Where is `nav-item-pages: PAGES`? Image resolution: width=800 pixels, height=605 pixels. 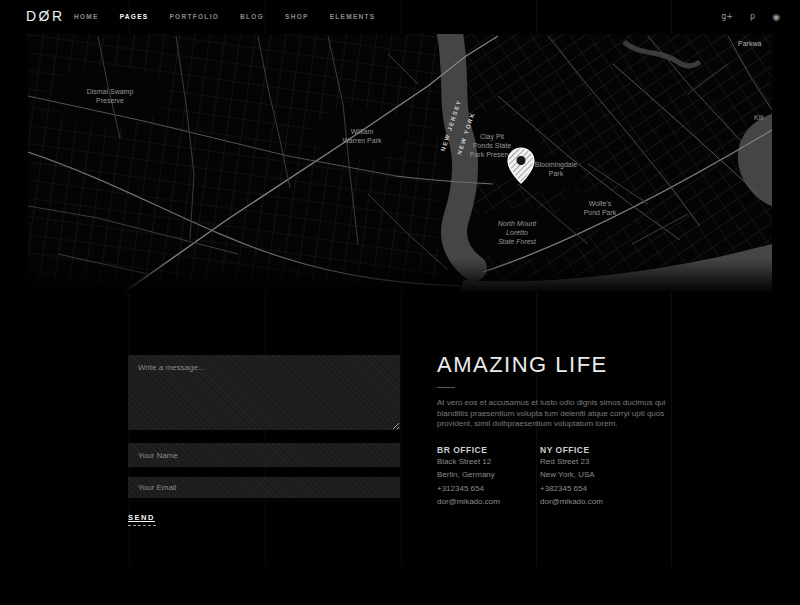 nav-item-pages: PAGES is located at coordinates (134, 16).